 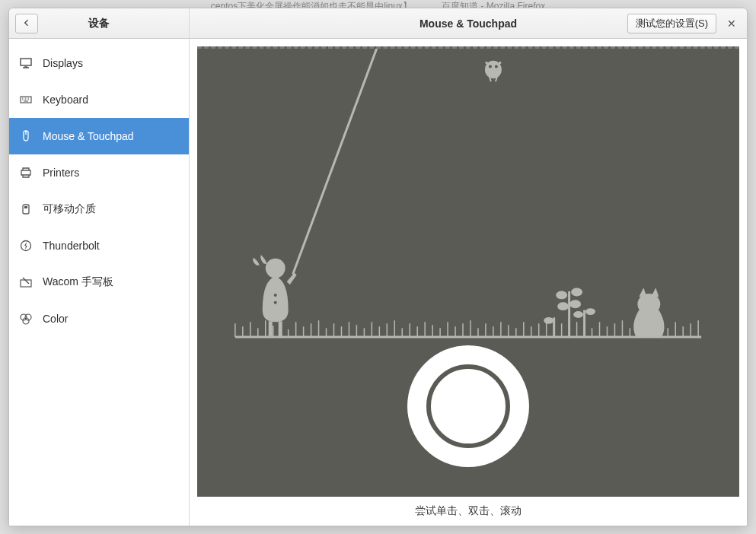 What do you see at coordinates (732, 24) in the screenshot?
I see `close-button: ✕` at bounding box center [732, 24].